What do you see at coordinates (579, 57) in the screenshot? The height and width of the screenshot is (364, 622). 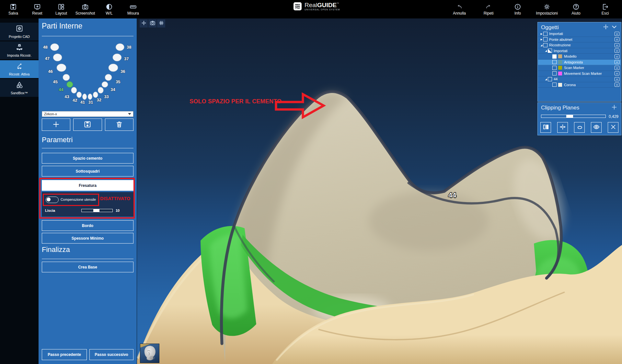 I see `tree-row-modello: Modello≡` at bounding box center [579, 57].